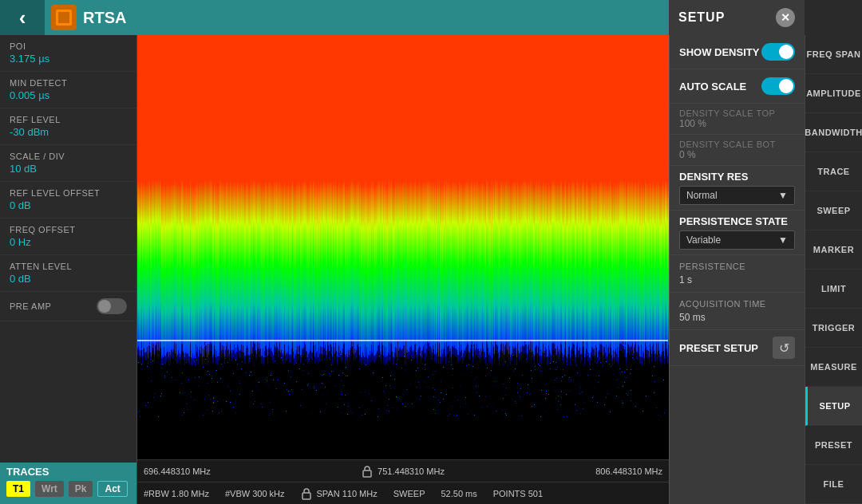  Describe the element at coordinates (737, 266) in the screenshot. I see `persistence-label: PERSISTENCE` at that location.